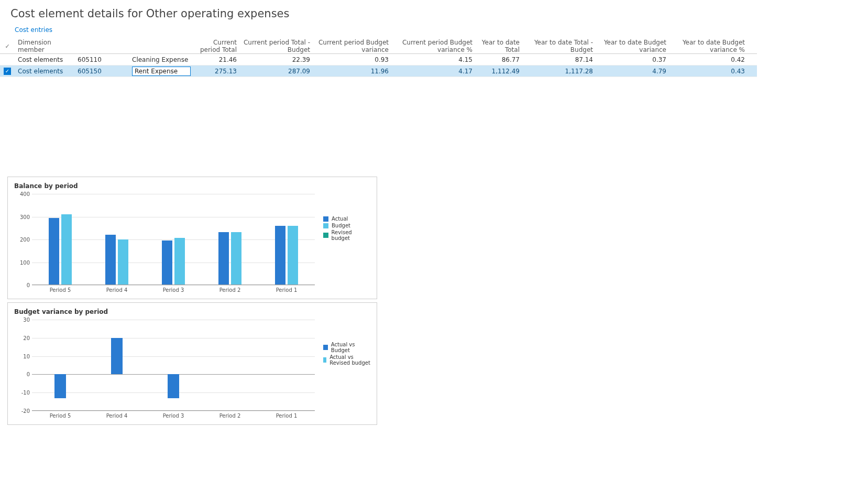 Image resolution: width=868 pixels, height=492 pixels. I want to click on cell-ytdt: 86.77, so click(499, 60).